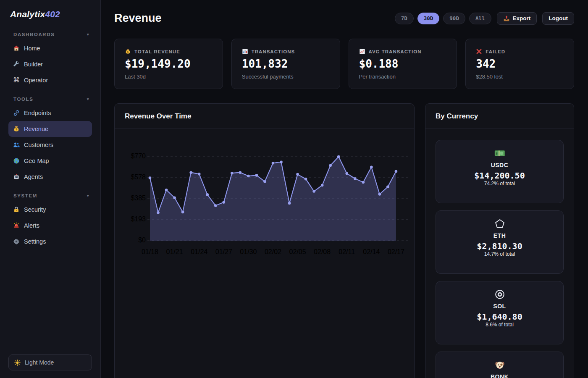 The image size is (588, 378). What do you see at coordinates (36, 129) in the screenshot?
I see `sidebar-item-label: Revenue` at bounding box center [36, 129].